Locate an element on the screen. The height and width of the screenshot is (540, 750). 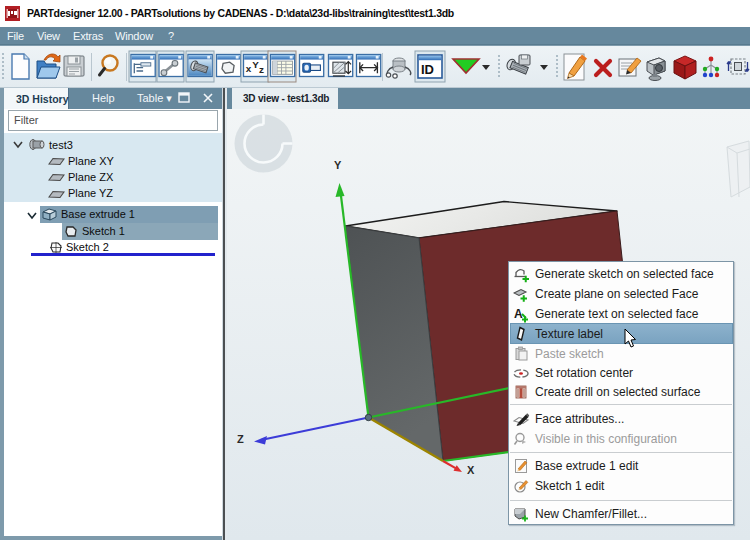
svg-text: A is located at coordinates (518, 314).